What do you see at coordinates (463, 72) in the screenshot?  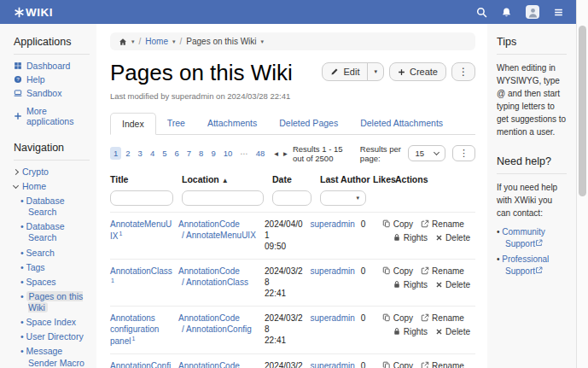 I see `more-actions-button: ⋮` at bounding box center [463, 72].